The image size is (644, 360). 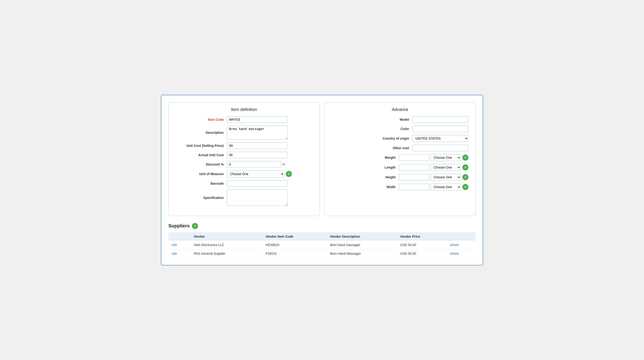 What do you see at coordinates (258, 120) in the screenshot?
I see `item-code-input` at bounding box center [258, 120].